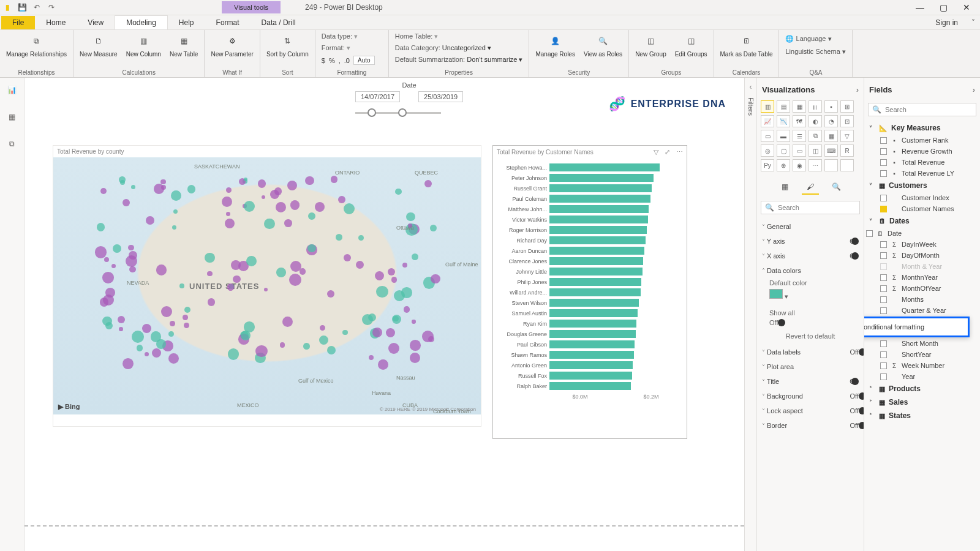 The width and height of the screenshot is (980, 551). What do you see at coordinates (799, 121) in the screenshot?
I see `viz-type-cell: 🗺` at bounding box center [799, 121].